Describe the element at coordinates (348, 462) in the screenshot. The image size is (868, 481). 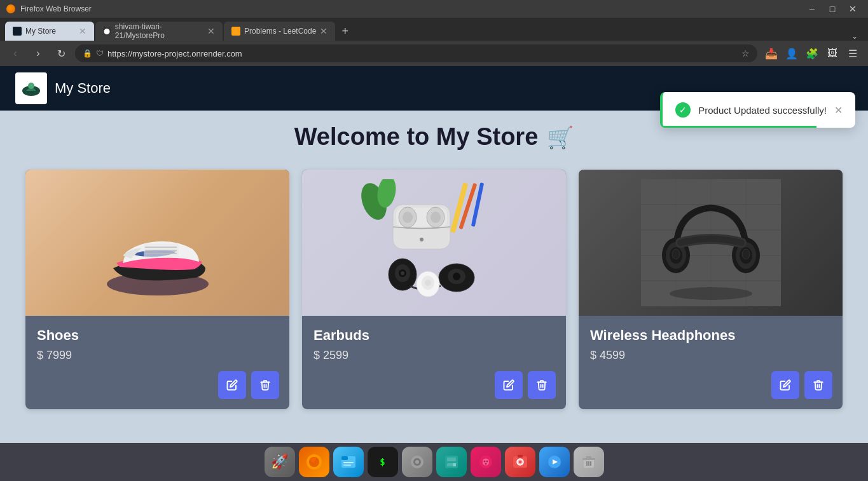
I see `dock-item-files` at that location.